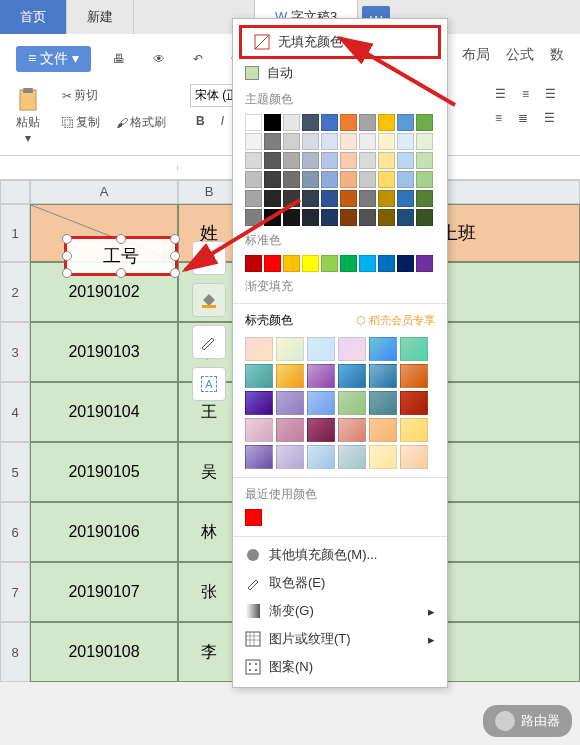  Describe the element at coordinates (34, 17) in the screenshot. I see `tab-home: 首页` at that location.